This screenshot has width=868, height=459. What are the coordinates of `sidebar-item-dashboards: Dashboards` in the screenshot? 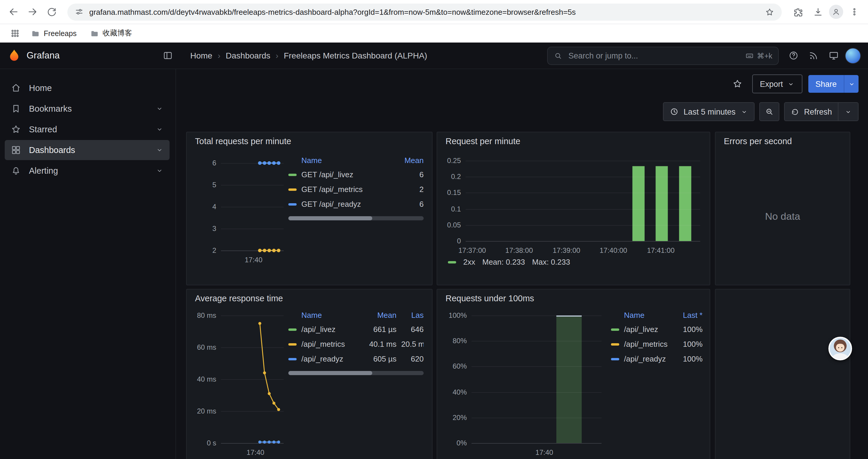 It's located at (87, 150).